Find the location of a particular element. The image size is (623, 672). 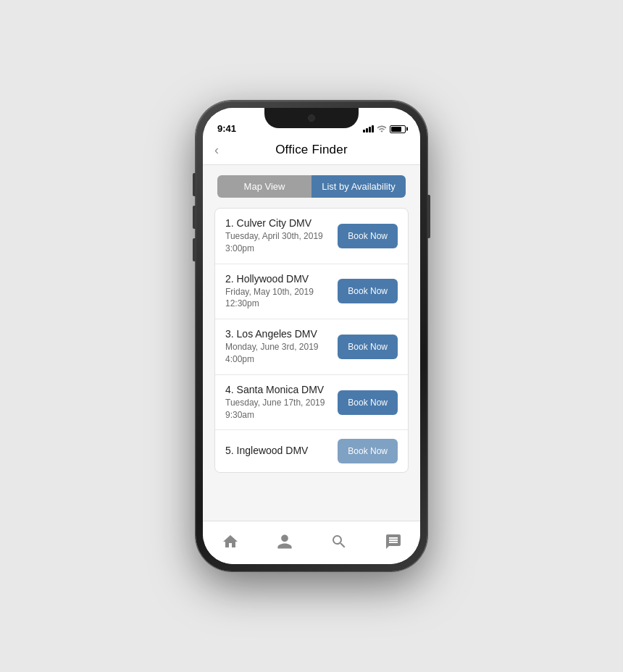

item-date: Tuesday, June 17th, 2019 9:30am is located at coordinates (281, 409).